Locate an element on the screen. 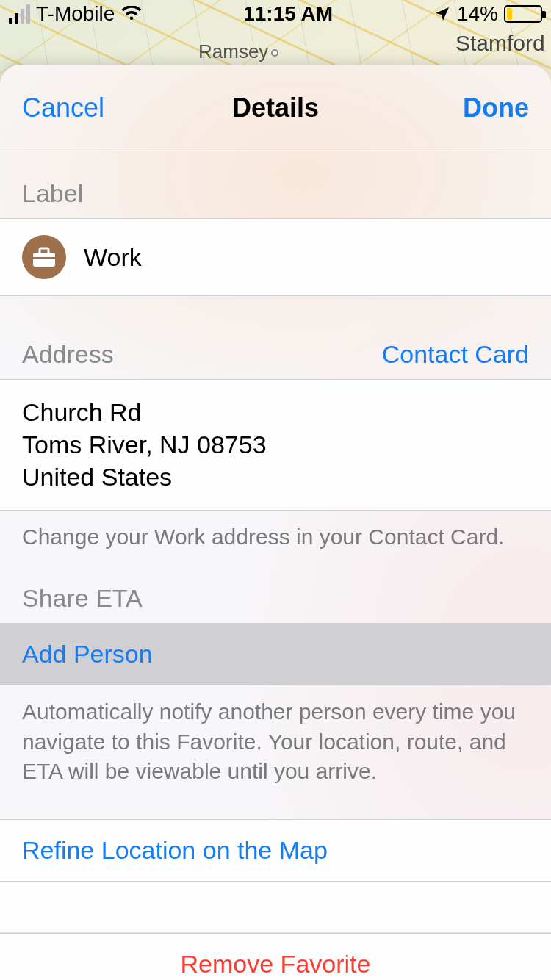 This screenshot has height=980, width=551. spacer-row is located at coordinates (276, 907).